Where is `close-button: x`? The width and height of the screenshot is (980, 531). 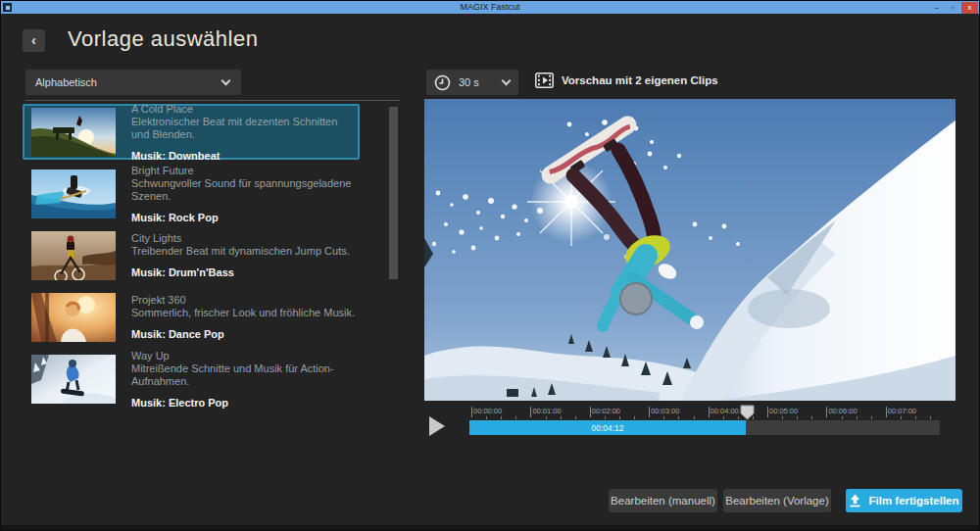
close-button: x is located at coordinates (970, 8).